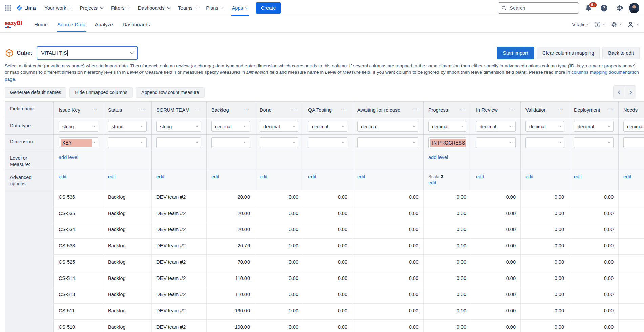 Image resolution: width=644 pixels, height=332 pixels. What do you see at coordinates (320, 127) in the screenshot?
I see `data-type-value: decimal` at bounding box center [320, 127].